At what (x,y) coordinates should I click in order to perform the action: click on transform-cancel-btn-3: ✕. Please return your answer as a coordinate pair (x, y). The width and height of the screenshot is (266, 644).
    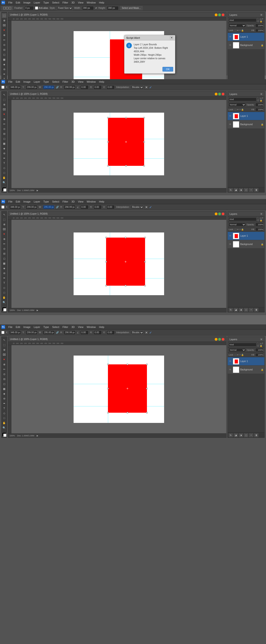
    Looking at the image, I should click on (146, 207).